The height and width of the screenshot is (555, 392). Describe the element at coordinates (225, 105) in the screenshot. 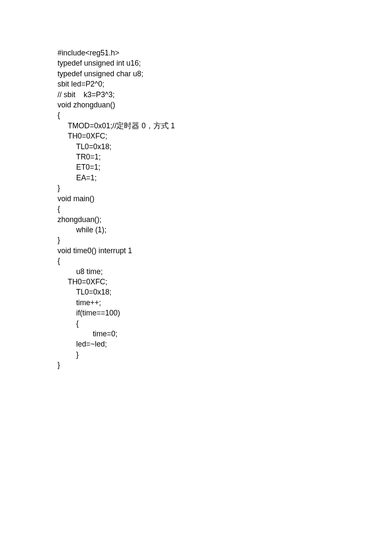

I see `code-line: void zhongduan()` at that location.